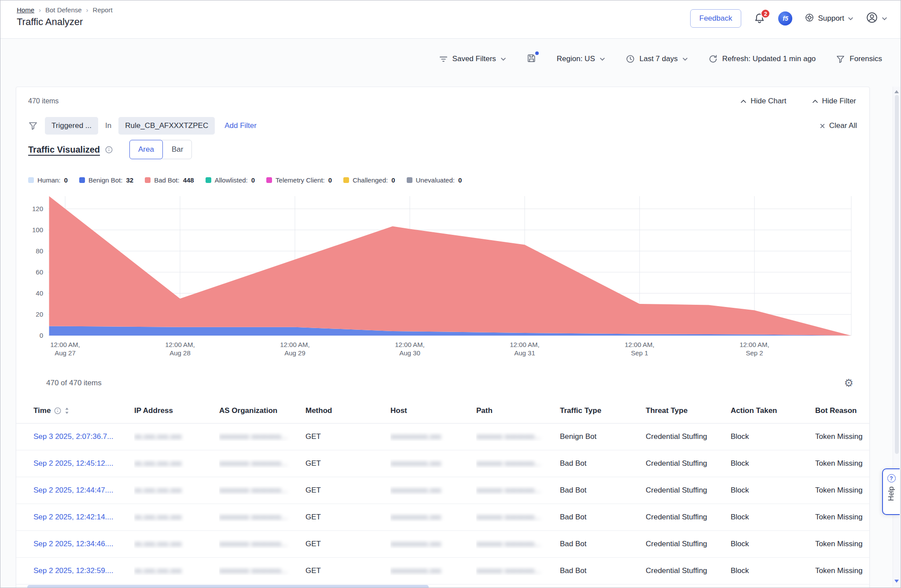 The image size is (901, 588). What do you see at coordinates (63, 10) in the screenshot?
I see `breadcrumb-bot-defense: Bot Defense` at bounding box center [63, 10].